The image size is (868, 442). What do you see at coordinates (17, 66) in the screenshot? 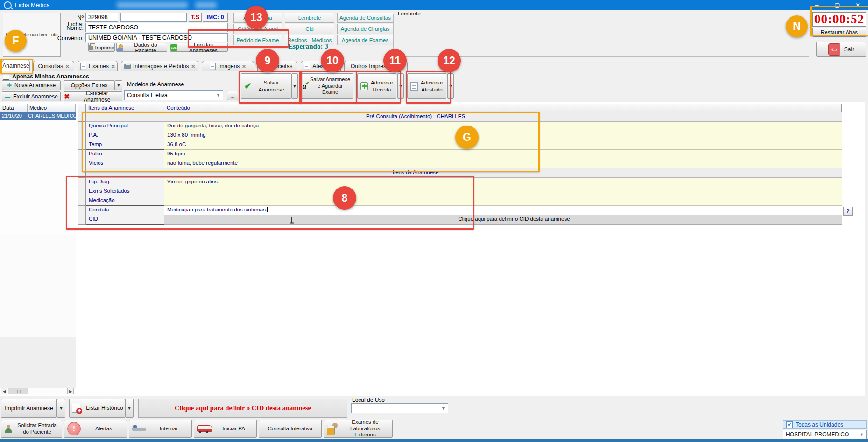
I see `annotation-box-anamnese-tab` at bounding box center [17, 66].